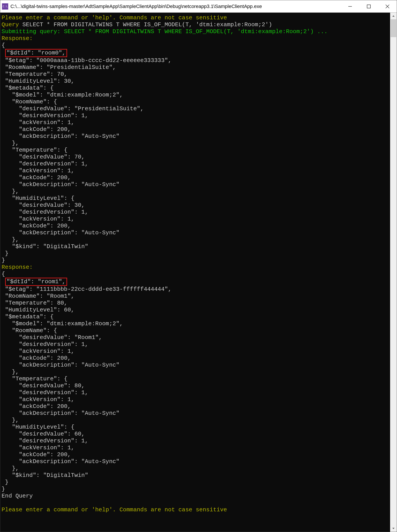 This screenshot has height=532, width=397. I want to click on json-line: "desiredValue": 80,, so click(195, 386).